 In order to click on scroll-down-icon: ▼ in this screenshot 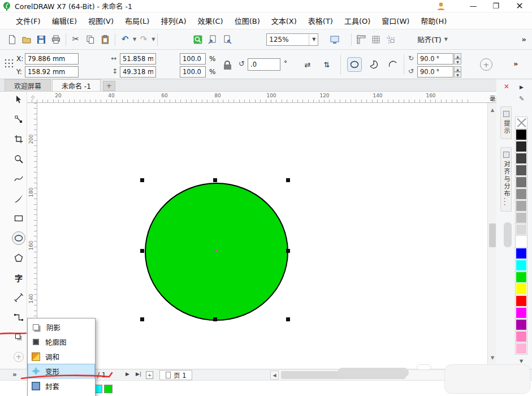, I will do `click(492, 358)`.